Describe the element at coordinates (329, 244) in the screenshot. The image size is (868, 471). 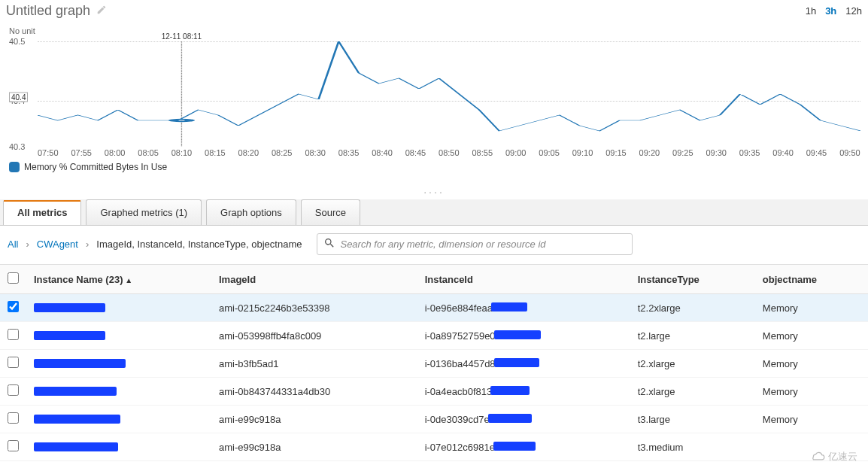
I see `search-icon` at that location.